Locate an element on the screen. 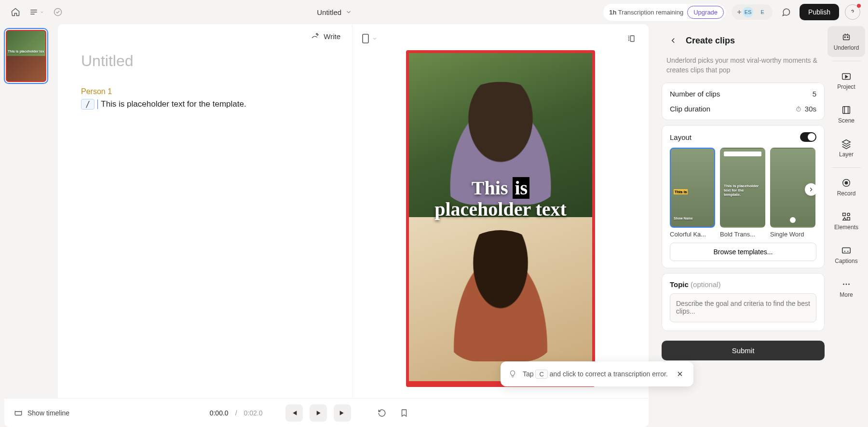 Image resolution: width=868 pixels, height=427 pixels. sidebar-item-project: Project is located at coordinates (846, 81).